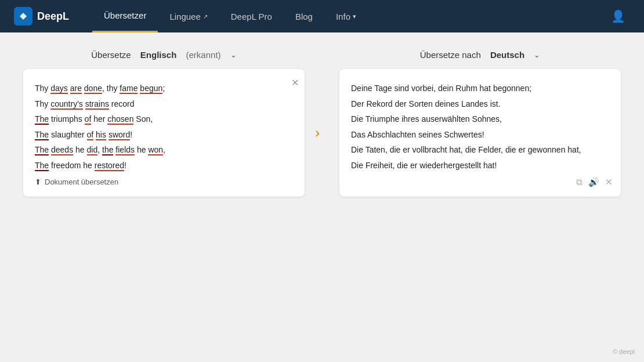  What do you see at coordinates (155, 150) in the screenshot?
I see `word-won: won` at bounding box center [155, 150].